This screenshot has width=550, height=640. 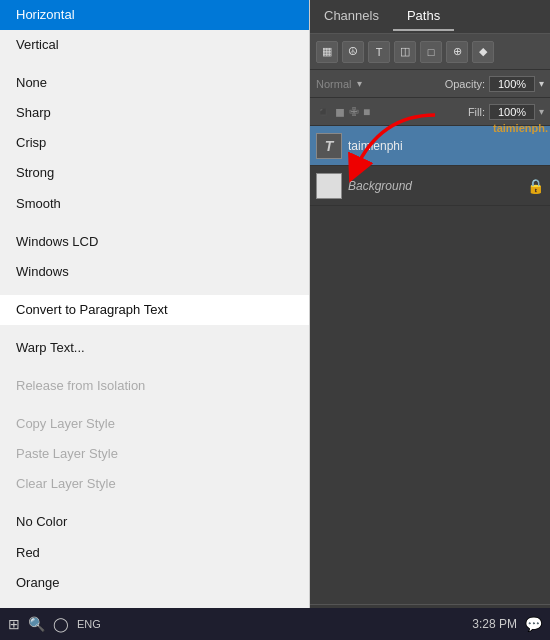 What do you see at coordinates (340, 112) in the screenshot?
I see `lock-paint-icon: ◼` at bounding box center [340, 112].